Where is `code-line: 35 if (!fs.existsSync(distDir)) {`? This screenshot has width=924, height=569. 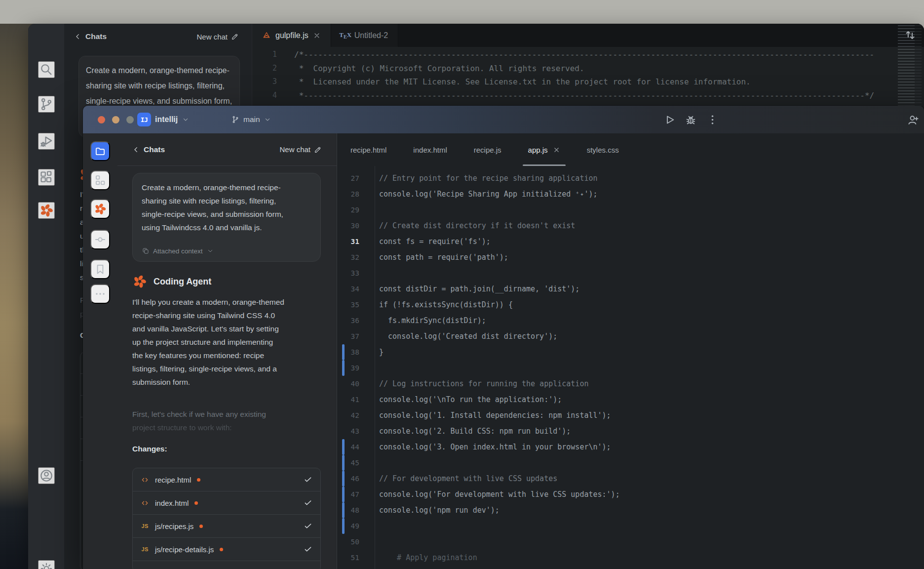
code-line: 35 if (!fs.existsSync(distDir)) { is located at coordinates (631, 305).